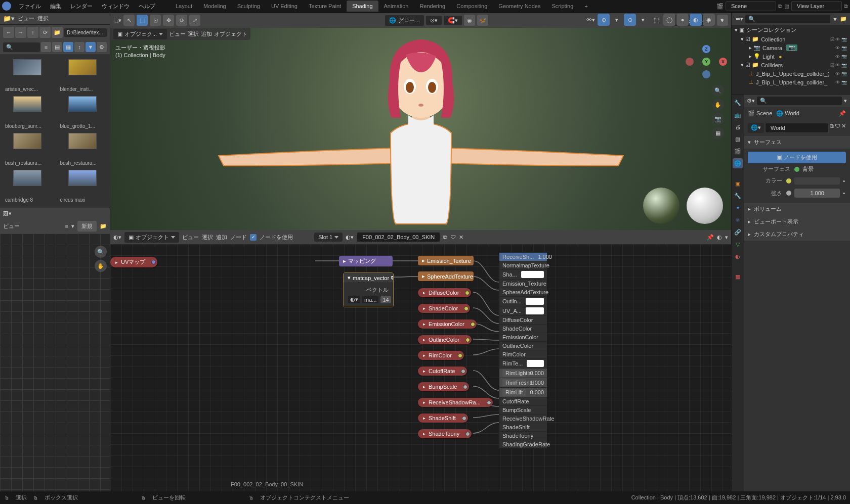 The height and width of the screenshot is (504, 850). What do you see at coordinates (461, 238) in the screenshot?
I see `mat-unlink-icon: ✕` at bounding box center [461, 238].